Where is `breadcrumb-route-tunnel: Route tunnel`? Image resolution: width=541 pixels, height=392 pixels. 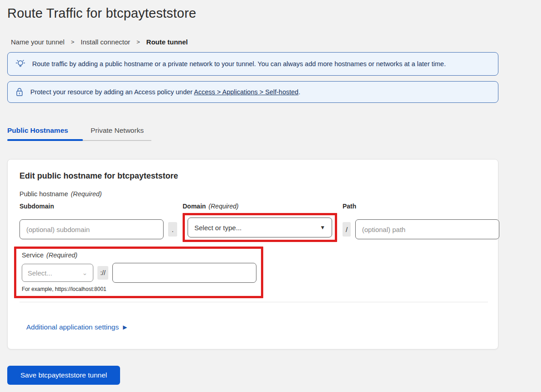 breadcrumb-route-tunnel: Route tunnel is located at coordinates (167, 42).